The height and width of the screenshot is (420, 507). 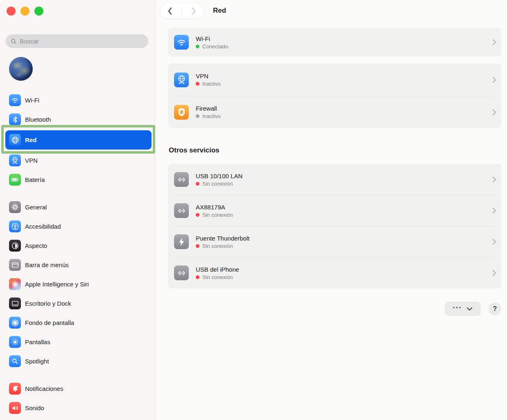 I want to click on back-button, so click(x=170, y=11).